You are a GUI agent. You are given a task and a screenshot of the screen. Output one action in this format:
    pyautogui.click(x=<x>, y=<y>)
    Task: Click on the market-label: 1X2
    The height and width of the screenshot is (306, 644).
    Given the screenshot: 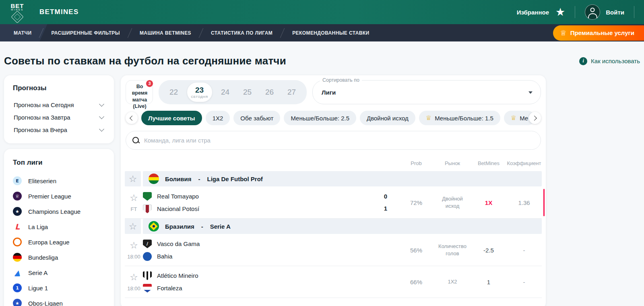 What is the action you would take?
    pyautogui.click(x=452, y=282)
    